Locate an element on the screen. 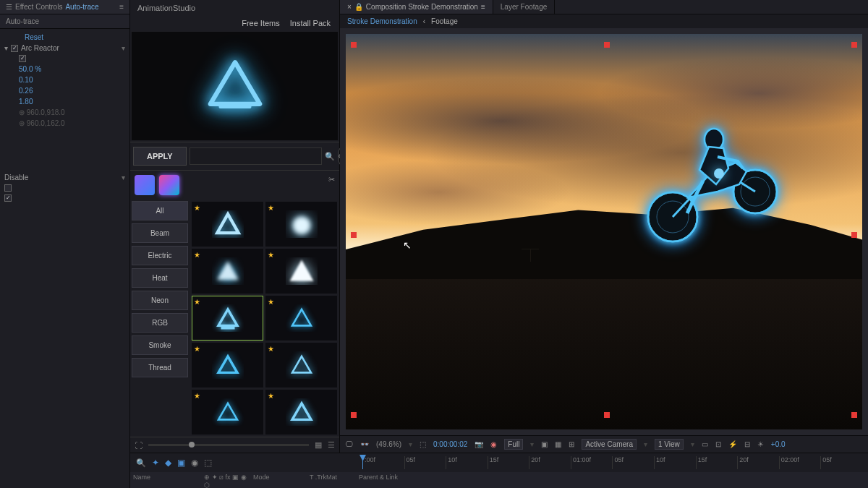  search-icon: 🔍 is located at coordinates (330, 156).